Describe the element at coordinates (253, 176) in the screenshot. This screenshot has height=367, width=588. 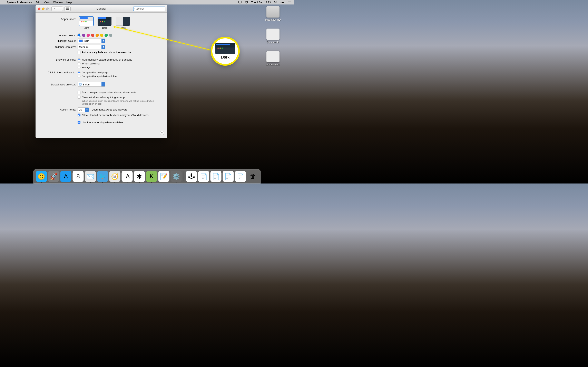
I see `dock-trash: 🗑` at that location.